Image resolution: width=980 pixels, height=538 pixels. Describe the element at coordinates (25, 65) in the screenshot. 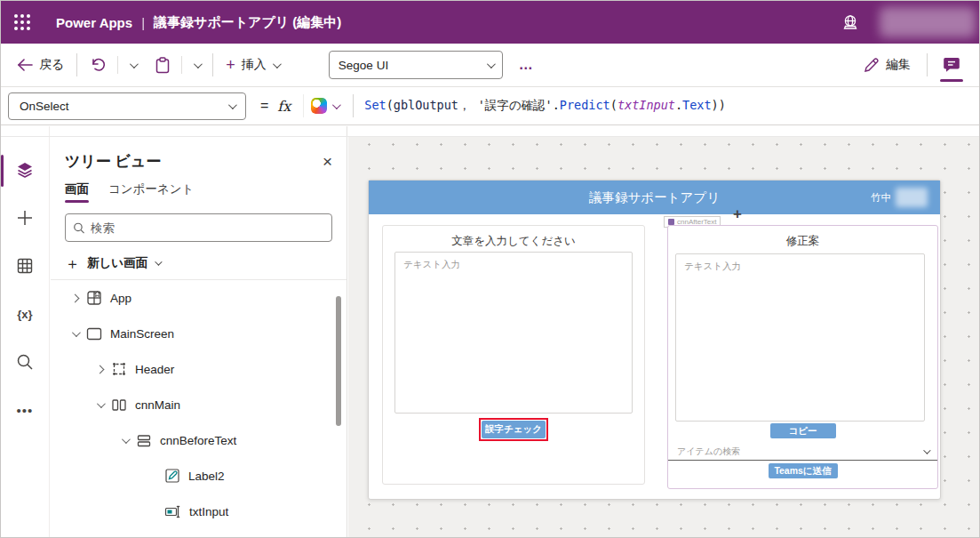

I see `back-arrow-icon` at that location.